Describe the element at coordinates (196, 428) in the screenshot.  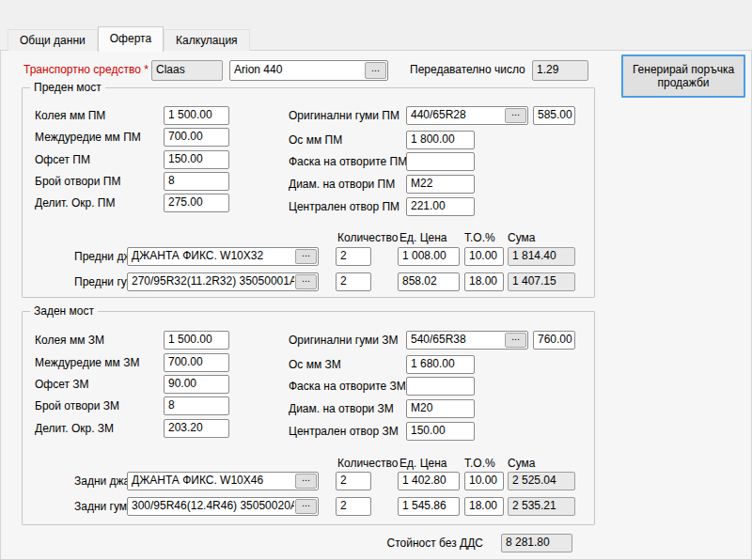
I see `input-delit-okr-zm: 203.20` at that location.